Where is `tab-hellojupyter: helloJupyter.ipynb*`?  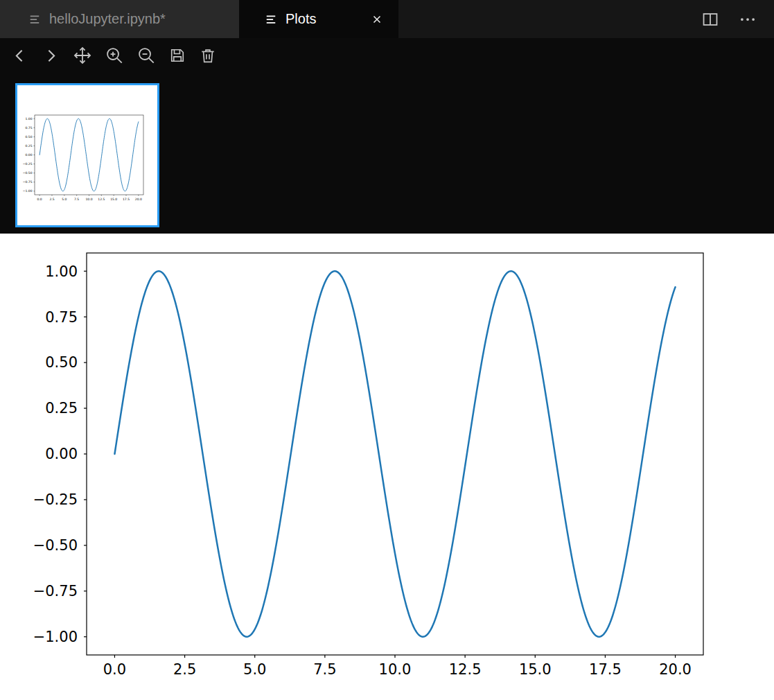 tab-hellojupyter: helloJupyter.ipynb* is located at coordinates (119, 19).